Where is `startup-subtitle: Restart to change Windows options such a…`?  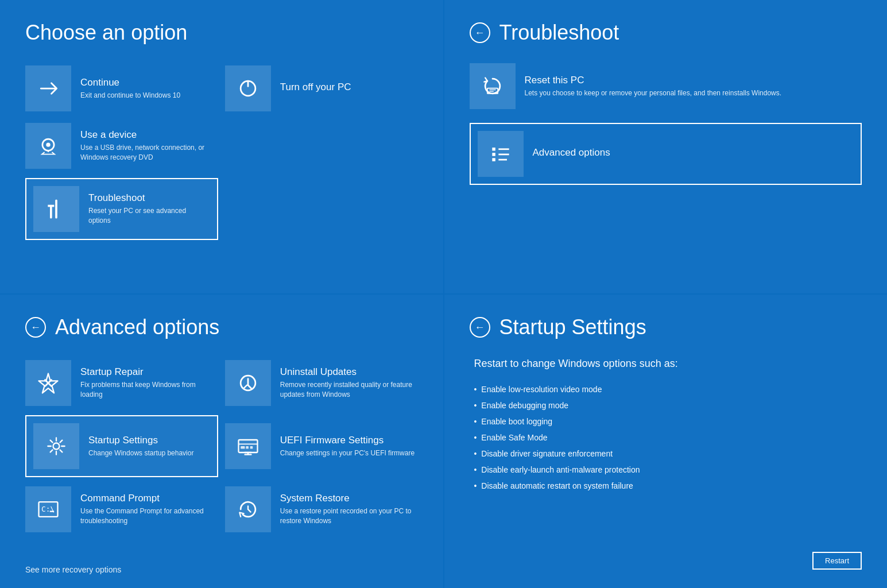 startup-subtitle: Restart to change Windows options such a… is located at coordinates (668, 364).